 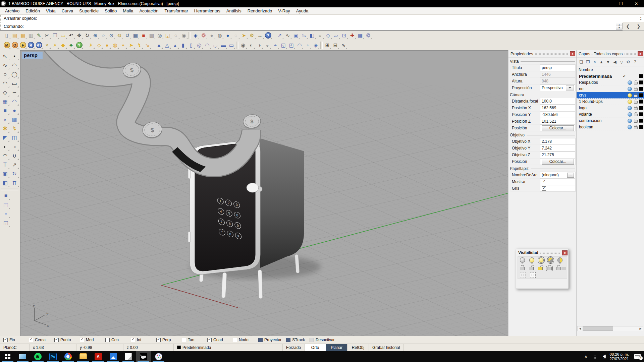 What do you see at coordinates (328, 36) in the screenshot?
I see `rotate-3d-icon: ◇` at bounding box center [328, 36].